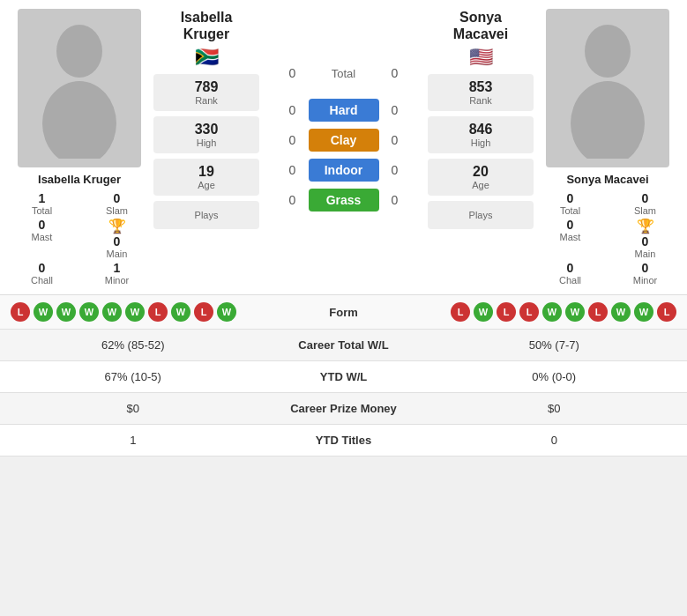  I want to click on player2-mast: 0, so click(571, 225).